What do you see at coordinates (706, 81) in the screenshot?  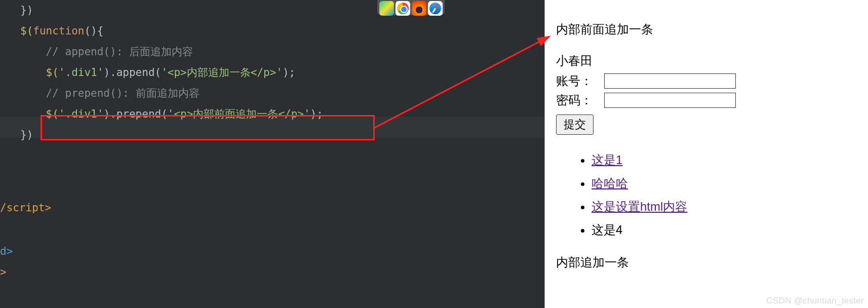 I see `account-row: 账号：` at bounding box center [706, 81].